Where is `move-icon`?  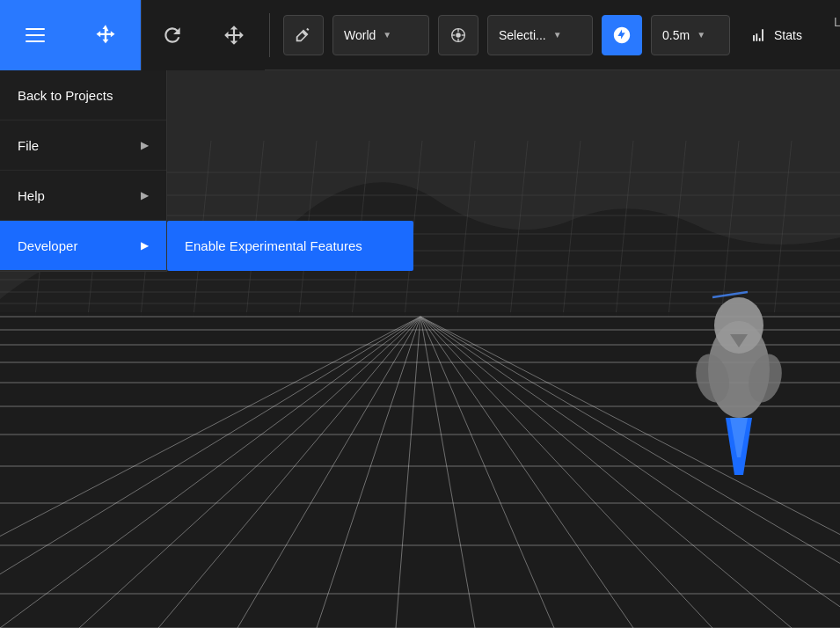 move-icon is located at coordinates (106, 35).